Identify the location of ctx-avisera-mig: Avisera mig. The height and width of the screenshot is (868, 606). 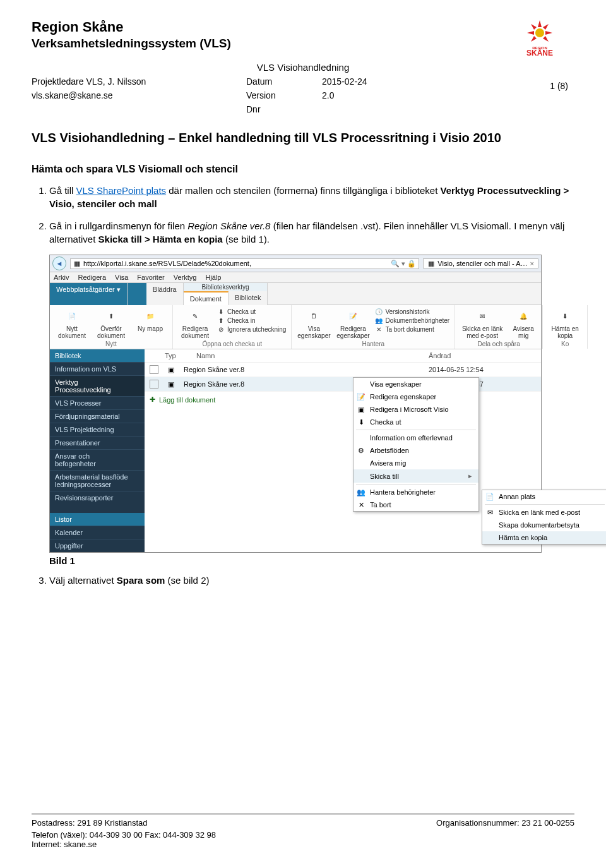
(416, 463).